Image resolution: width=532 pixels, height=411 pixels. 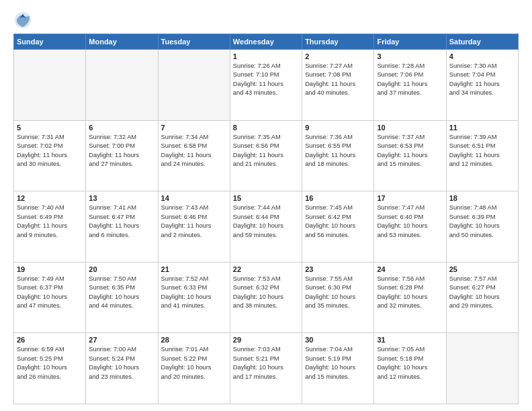 I want to click on day-info: Sunrise: 7:28 AMSunset: 7:06 PMDaylight:…, so click(x=410, y=80).